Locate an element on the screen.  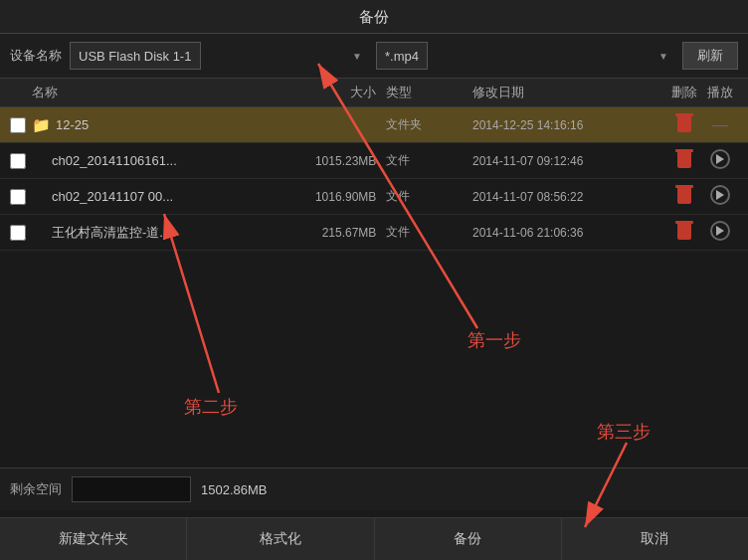
table-header: 名称 大小 类型 修改日期 删除 播放 is located at coordinates (374, 93).